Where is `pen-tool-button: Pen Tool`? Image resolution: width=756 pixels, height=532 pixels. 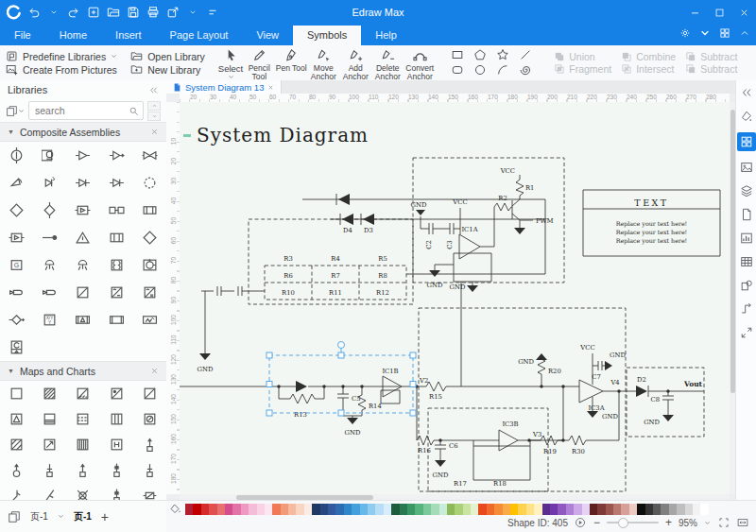
pen-tool-button: Pen Tool is located at coordinates (291, 62).